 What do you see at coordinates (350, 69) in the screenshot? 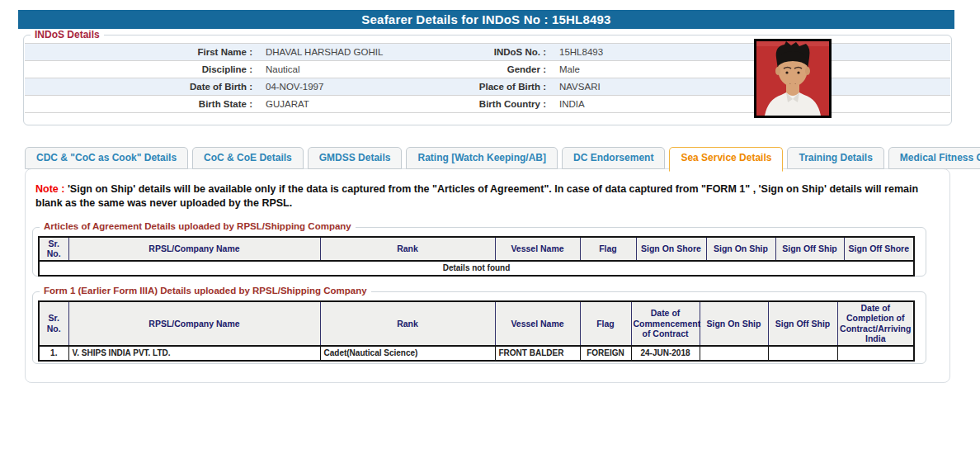
I see `discipline-value: Nautical` at bounding box center [350, 69].